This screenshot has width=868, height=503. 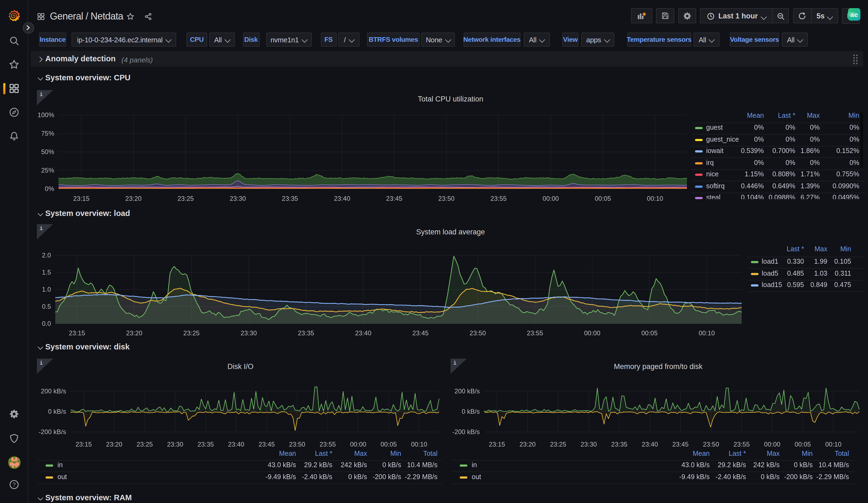 What do you see at coordinates (48, 170) in the screenshot?
I see `svg-text: 25%` at bounding box center [48, 170].